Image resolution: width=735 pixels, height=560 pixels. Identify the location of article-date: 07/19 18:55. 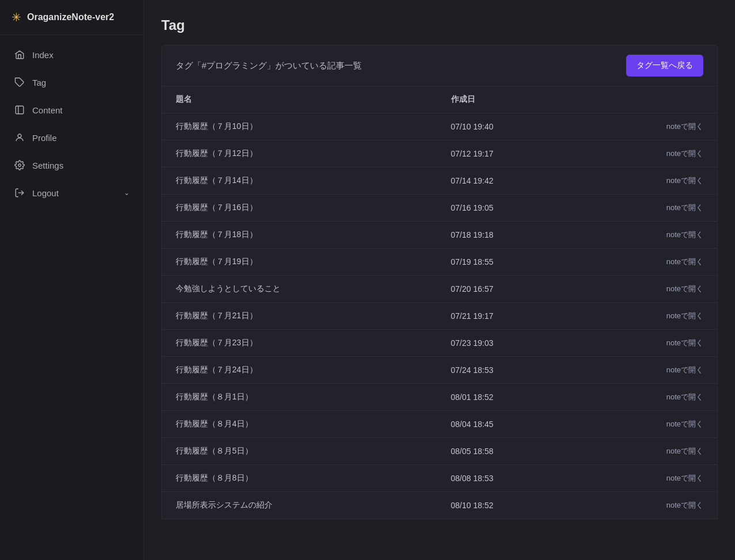
(510, 262).